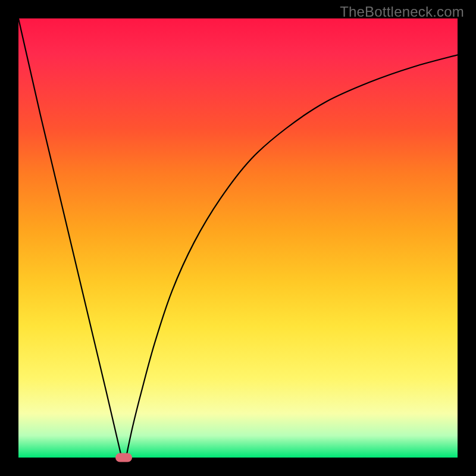 Image resolution: width=476 pixels, height=476 pixels. What do you see at coordinates (124, 458) in the screenshot?
I see `bottleneck-marker` at bounding box center [124, 458].